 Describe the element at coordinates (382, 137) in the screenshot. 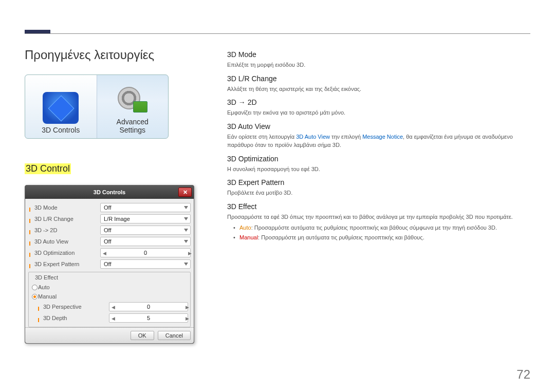

I see `link-message-notice: Message Notice` at that location.